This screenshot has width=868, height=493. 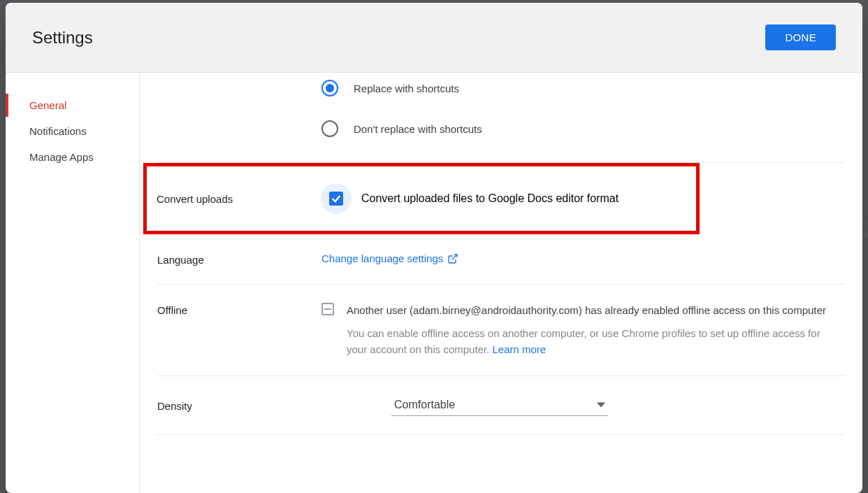 I want to click on section-body: Change language settings, so click(x=583, y=259).